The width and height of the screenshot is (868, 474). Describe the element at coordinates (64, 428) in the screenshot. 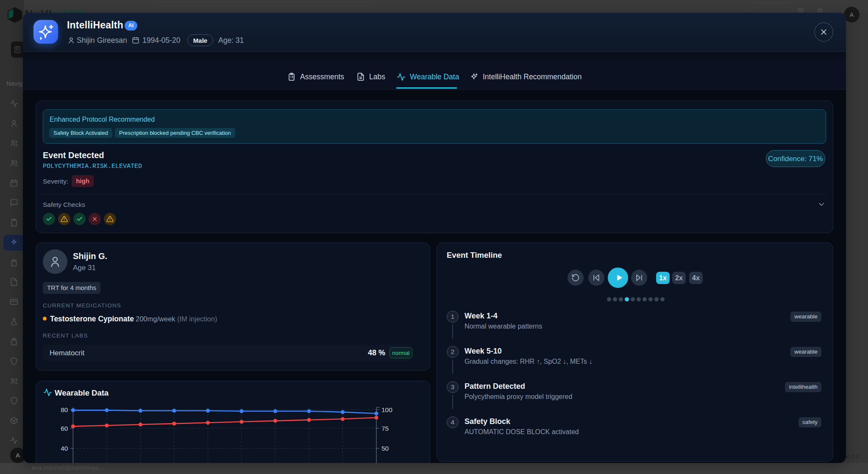

I see `svg-text: 60` at that location.